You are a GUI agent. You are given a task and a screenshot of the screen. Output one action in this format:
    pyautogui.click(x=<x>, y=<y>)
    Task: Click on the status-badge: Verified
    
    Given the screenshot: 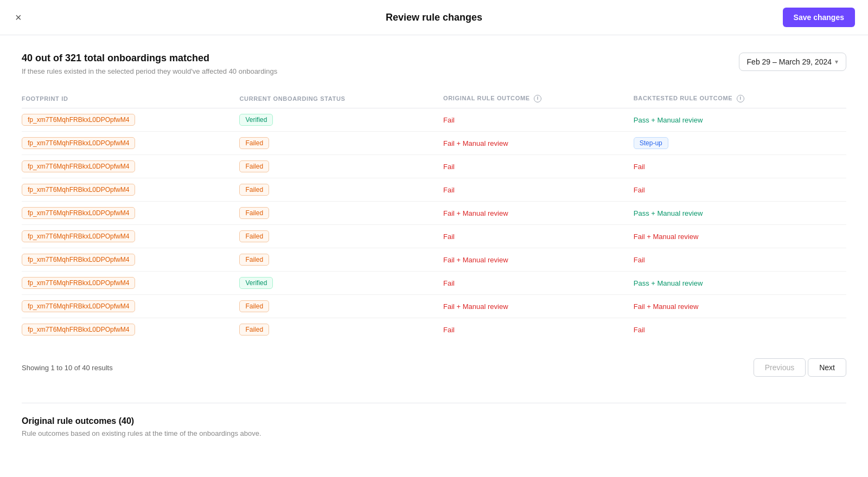 What is the action you would take?
    pyautogui.click(x=256, y=120)
    